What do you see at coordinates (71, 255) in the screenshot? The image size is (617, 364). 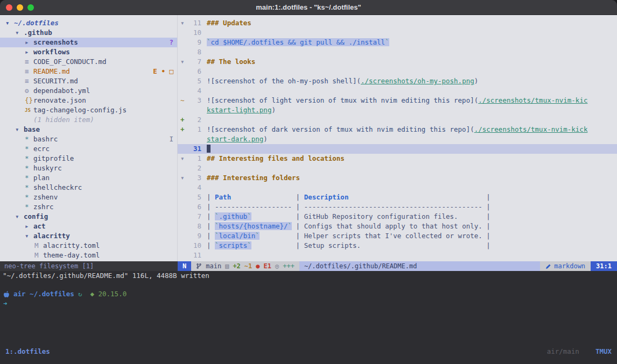 I see `tree-item-label: theme-day.toml` at bounding box center [71, 255].